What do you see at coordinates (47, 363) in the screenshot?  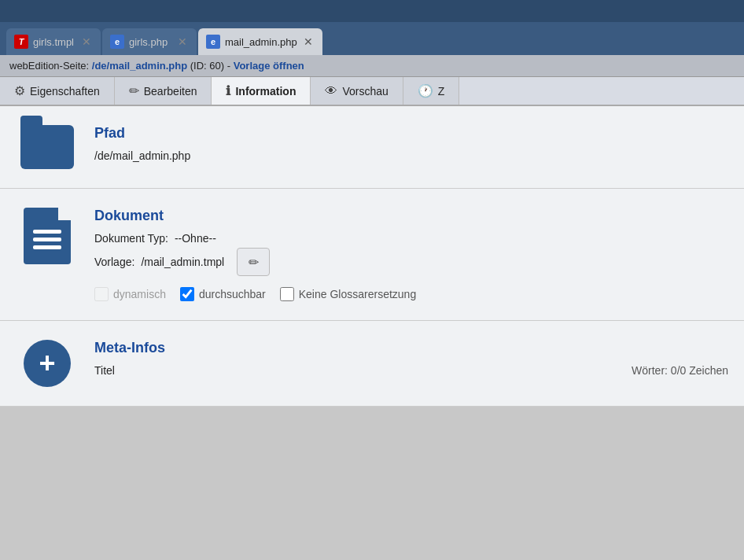 I see `plus-icon: +` at bounding box center [47, 363].